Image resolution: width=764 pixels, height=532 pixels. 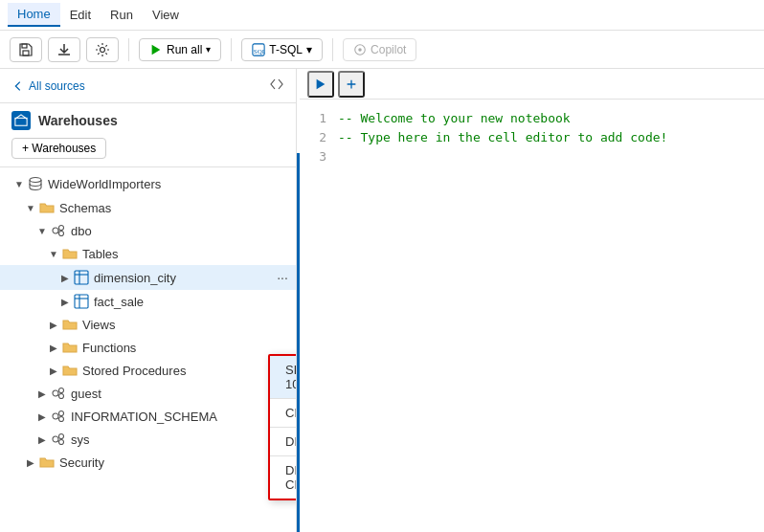 I want to click on run-all-button: Run all ▾, so click(x=180, y=50).